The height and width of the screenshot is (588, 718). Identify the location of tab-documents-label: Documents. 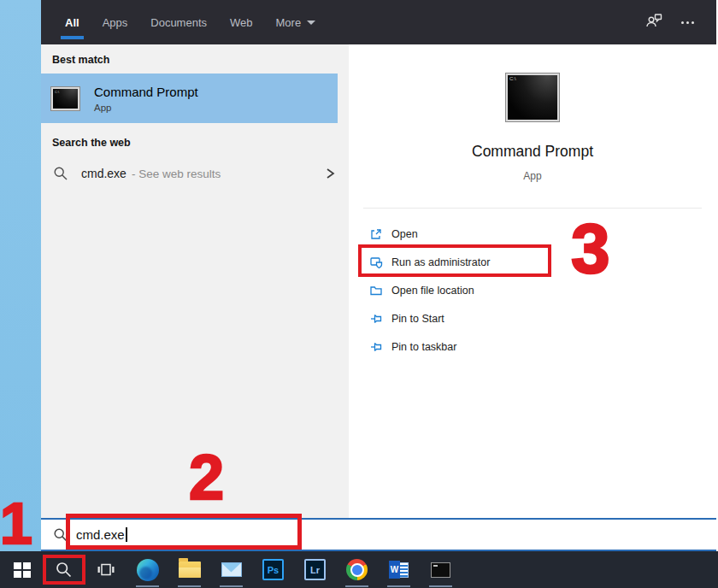
(179, 22).